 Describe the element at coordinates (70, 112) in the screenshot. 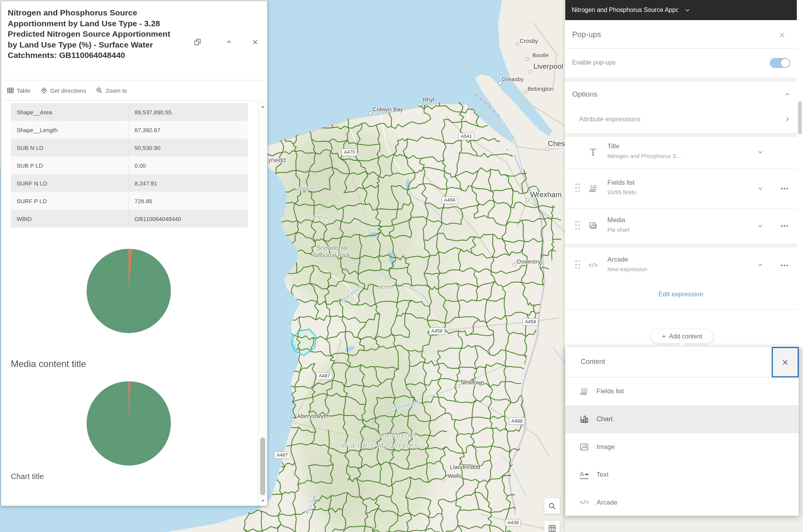

I see `attribute-field-label: Shape__Area` at that location.